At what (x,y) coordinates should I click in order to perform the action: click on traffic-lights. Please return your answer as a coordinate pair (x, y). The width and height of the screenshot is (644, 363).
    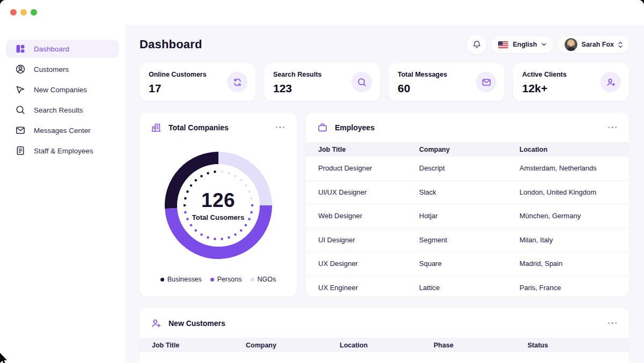
    Looking at the image, I should click on (24, 12).